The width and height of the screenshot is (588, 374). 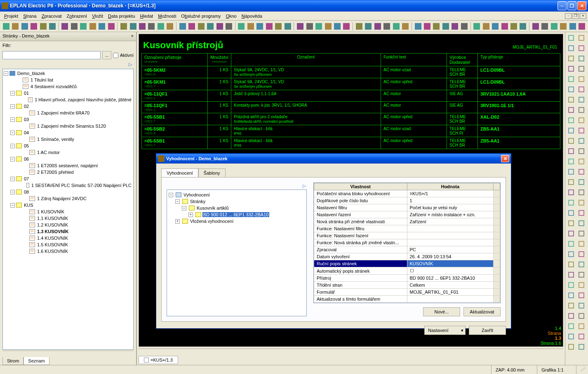 What do you see at coordinates (68, 205) in the screenshot?
I see `tree-node: −KUS` at bounding box center [68, 205].